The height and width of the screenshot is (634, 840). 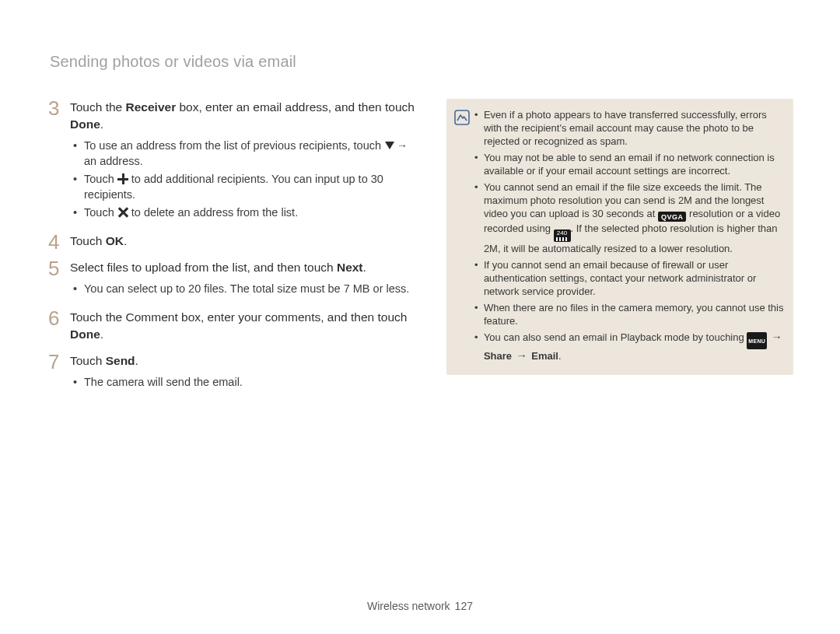 I want to click on step-number: 7, so click(x=59, y=375).